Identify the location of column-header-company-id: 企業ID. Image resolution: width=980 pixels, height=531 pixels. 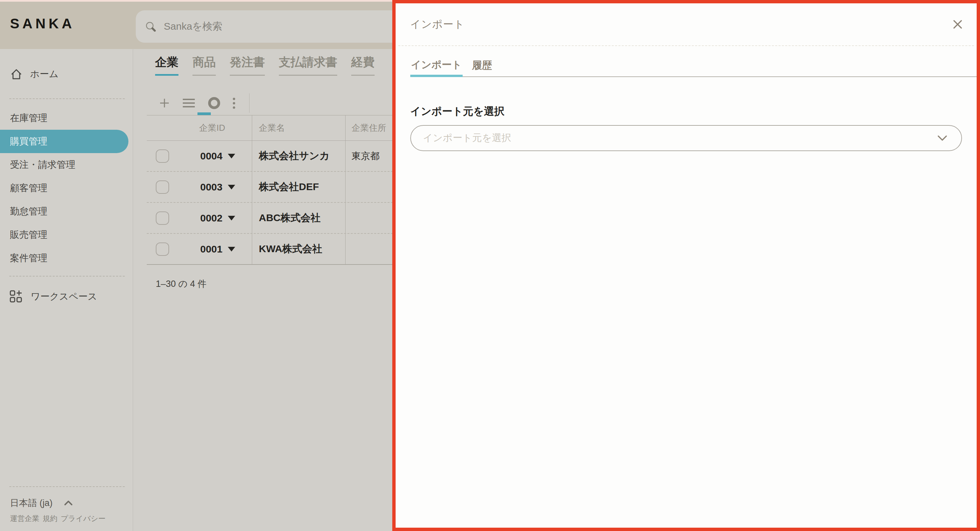
(212, 128).